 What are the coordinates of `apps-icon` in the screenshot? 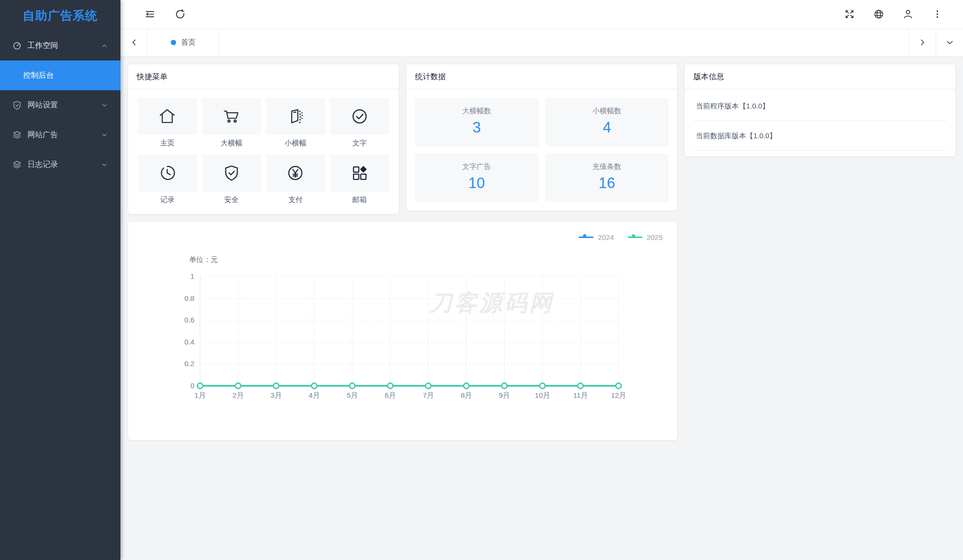 It's located at (360, 173).